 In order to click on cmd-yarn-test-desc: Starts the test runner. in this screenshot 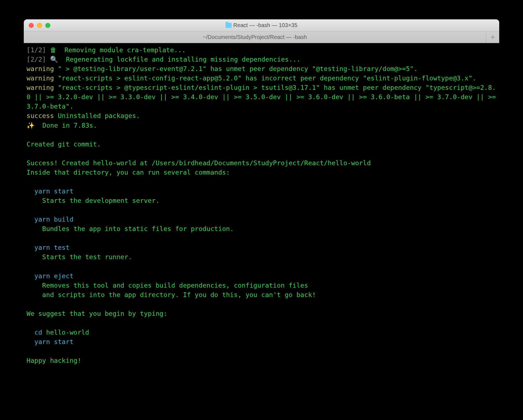, I will do `click(87, 257)`.